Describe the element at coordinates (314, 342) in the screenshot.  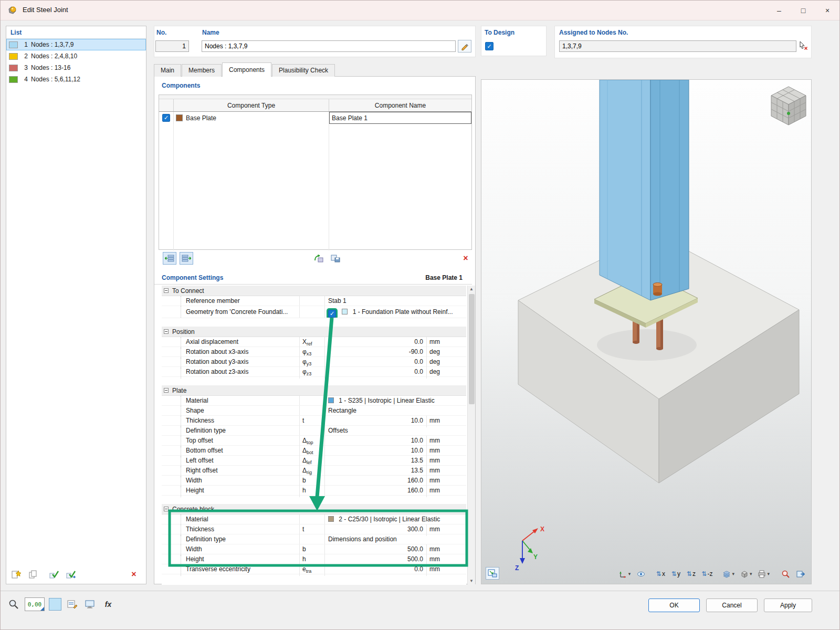
I see `setting-row-axial-displacement: Axial displacement Xref 0.0 mm` at that location.